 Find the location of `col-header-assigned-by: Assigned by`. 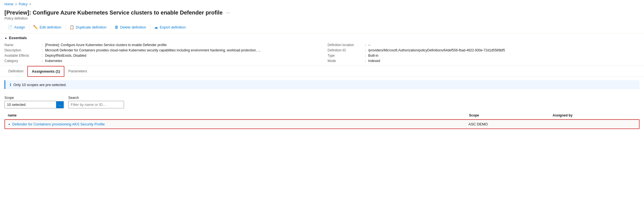

col-header-assigned-by: Assigned by is located at coordinates (594, 115).